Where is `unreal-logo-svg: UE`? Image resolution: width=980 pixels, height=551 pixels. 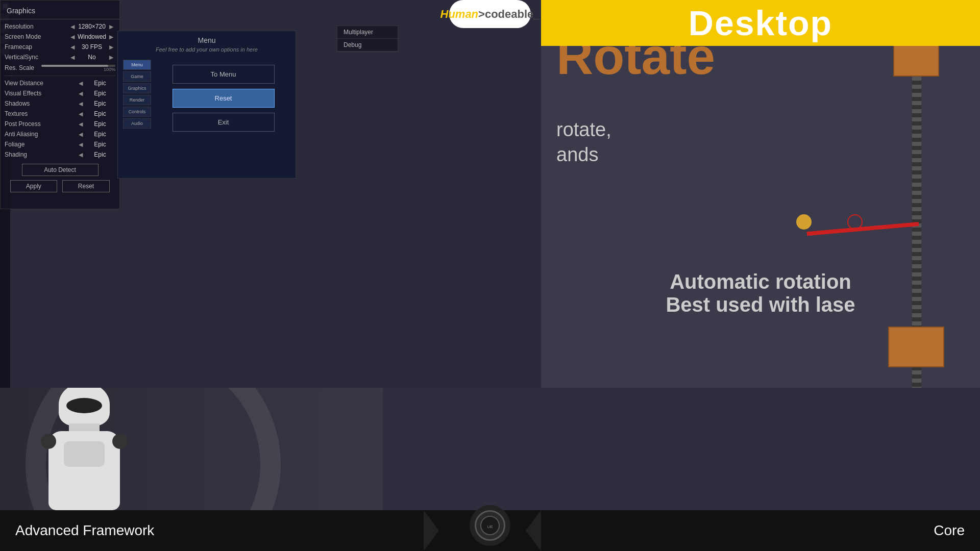 unreal-logo-svg: UE is located at coordinates (490, 525).